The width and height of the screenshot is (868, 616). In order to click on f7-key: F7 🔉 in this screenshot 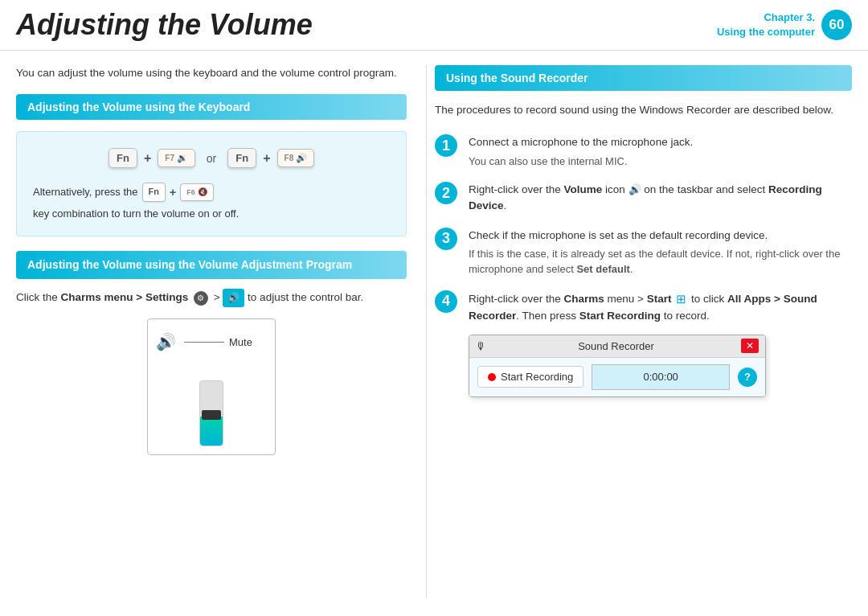, I will do `click(176, 158)`.